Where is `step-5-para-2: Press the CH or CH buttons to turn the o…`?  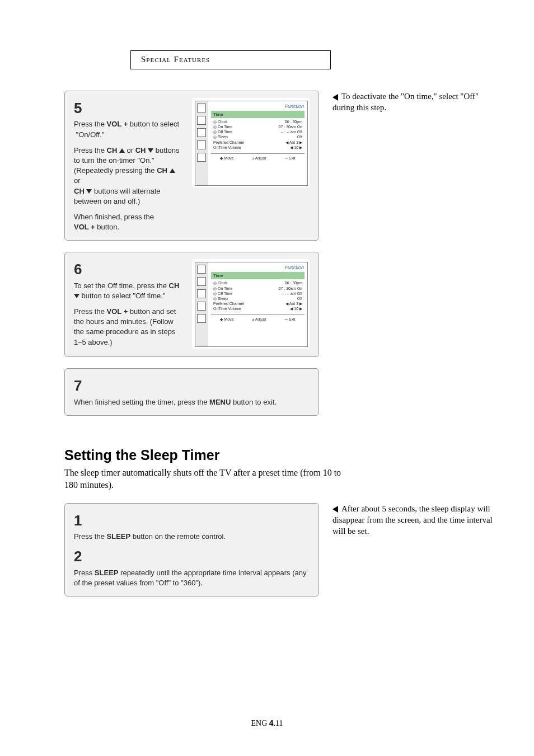 step-5-para-2: Press the CH or CH buttons to turn the o… is located at coordinates (129, 176).